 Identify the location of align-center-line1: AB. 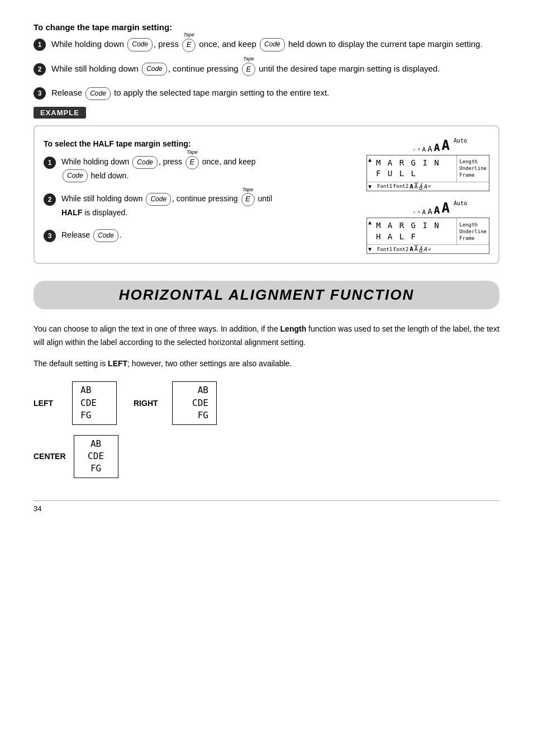
(96, 444).